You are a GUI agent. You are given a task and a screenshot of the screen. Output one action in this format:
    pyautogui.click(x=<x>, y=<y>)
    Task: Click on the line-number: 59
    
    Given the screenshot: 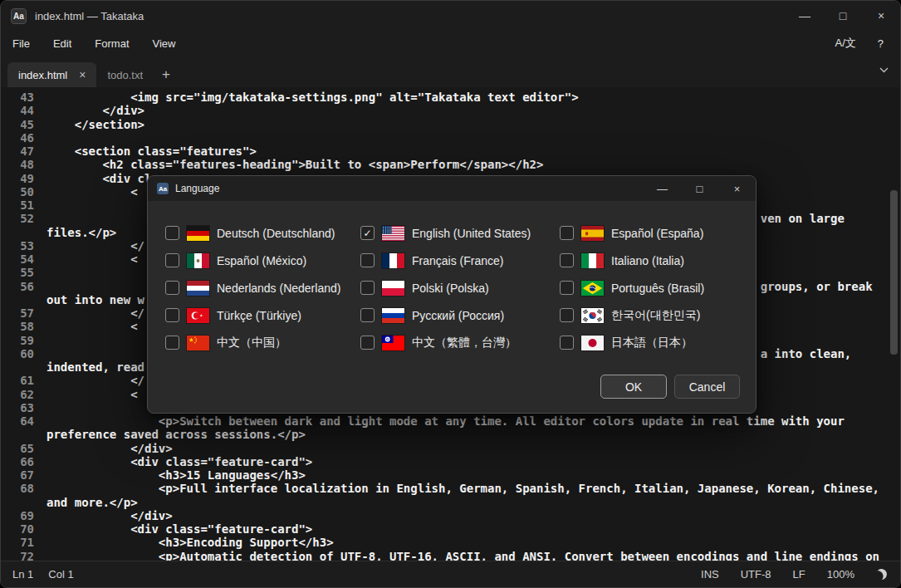 What is the action you would take?
    pyautogui.click(x=17, y=341)
    